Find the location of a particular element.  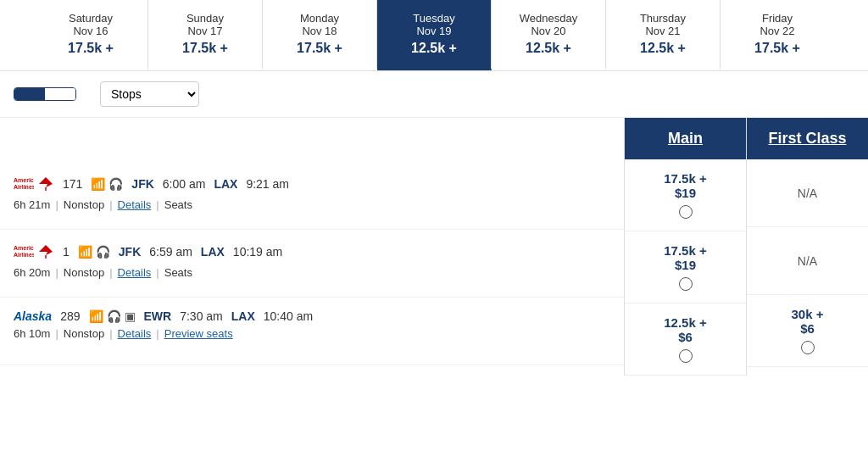

refundable-button is located at coordinates (60, 94).